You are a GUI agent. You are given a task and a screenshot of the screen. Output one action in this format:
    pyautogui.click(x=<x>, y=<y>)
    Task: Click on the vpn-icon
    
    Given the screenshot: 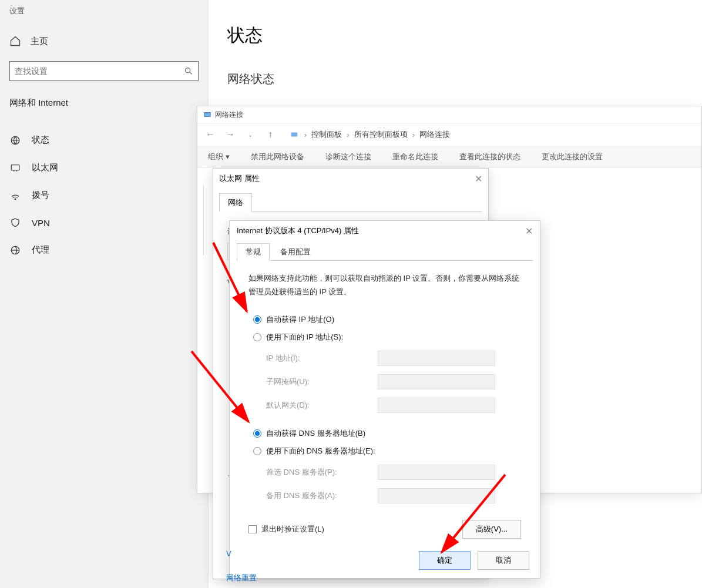 What is the action you would take?
    pyautogui.click(x=15, y=223)
    